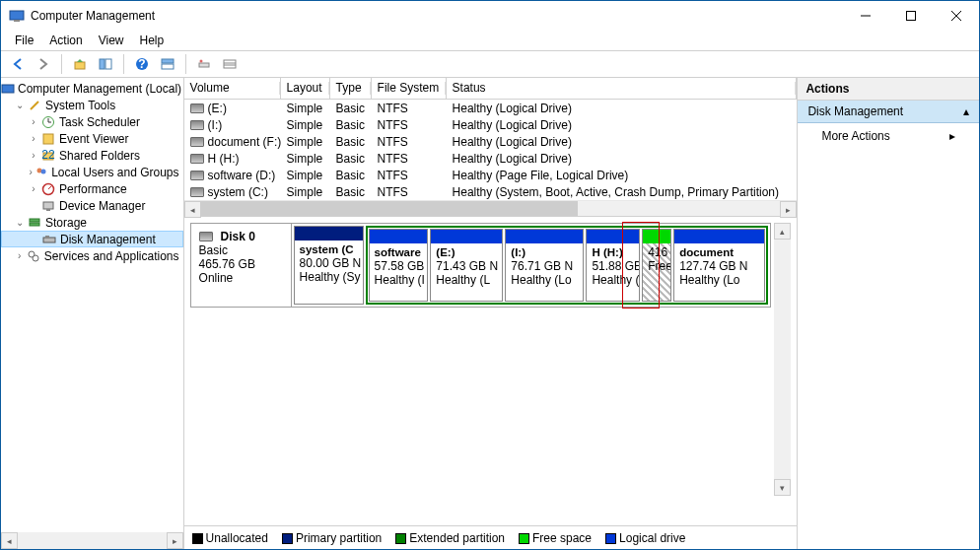 This screenshot has height=550, width=980. Describe the element at coordinates (24, 40) in the screenshot. I see `menu-file: File` at that location.